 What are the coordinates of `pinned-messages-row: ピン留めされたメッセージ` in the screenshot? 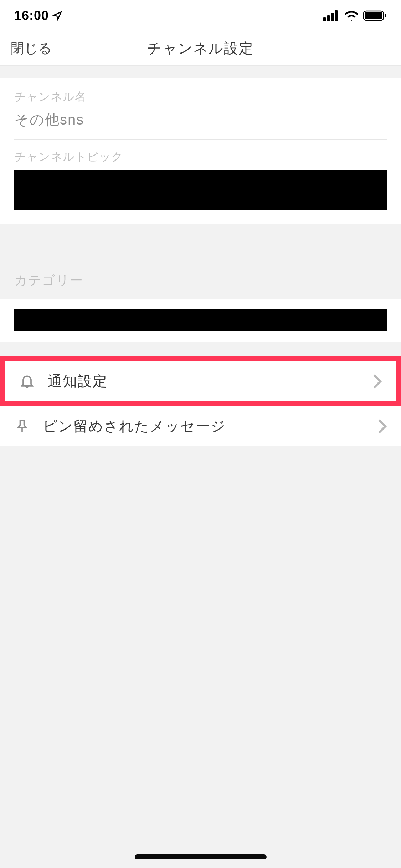 It's located at (200, 426).